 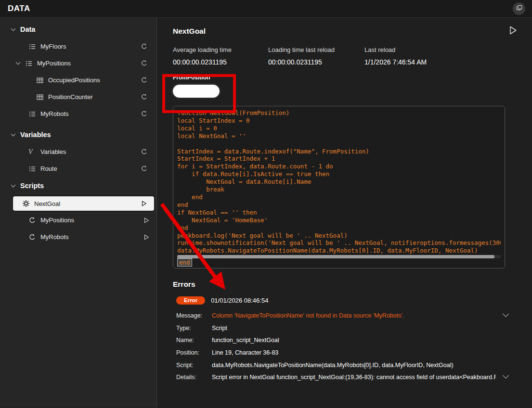 What do you see at coordinates (70, 97) in the screenshot?
I see `item-label: PositionCounter` at bounding box center [70, 97].